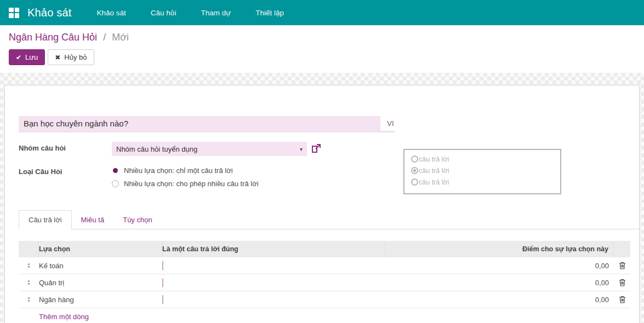 The height and width of the screenshot is (323, 644). Describe the element at coordinates (115, 184) in the screenshot. I see `radio-unselected-icon` at that location.